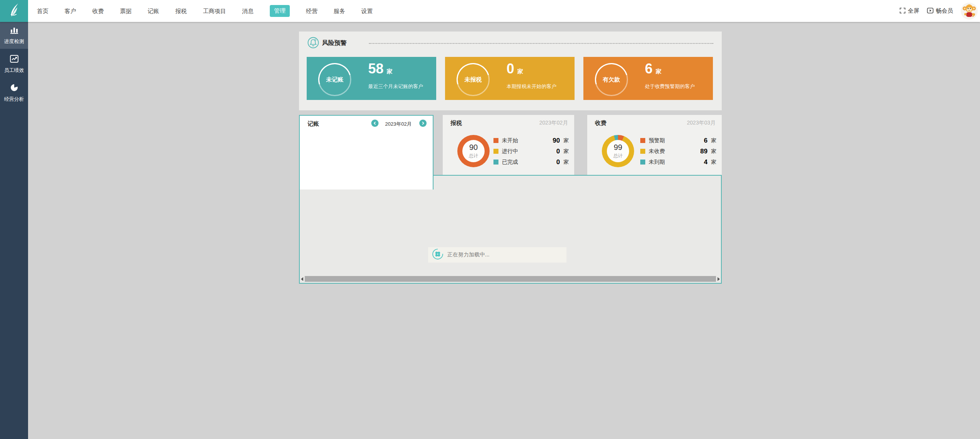 This screenshot has width=980, height=439. Describe the element at coordinates (473, 80) in the screenshot. I see `card-ring-label: 未报税` at that location.